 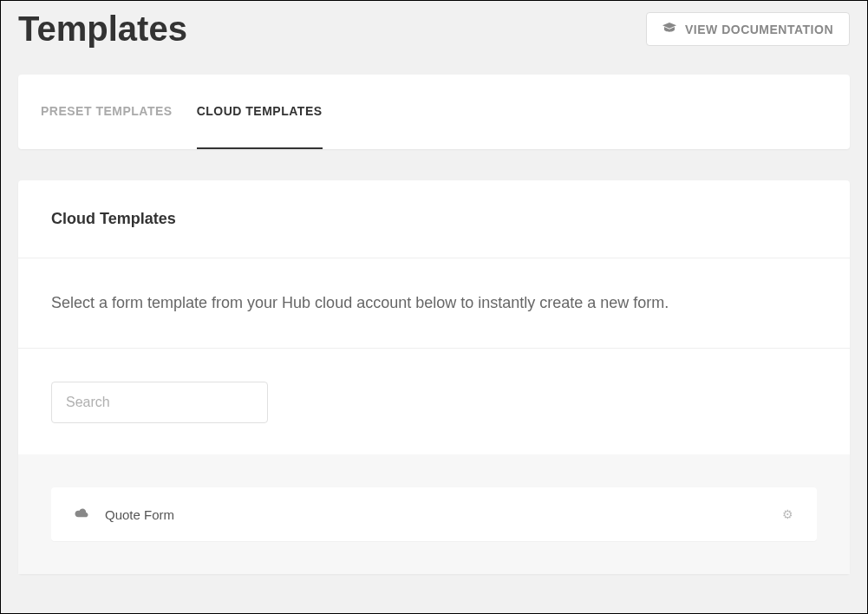 What do you see at coordinates (787, 514) in the screenshot?
I see `gear-icon: ⚙` at bounding box center [787, 514].